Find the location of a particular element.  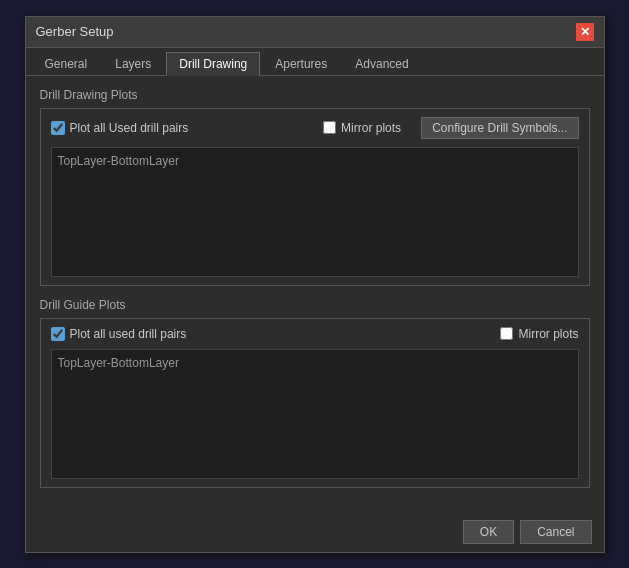

mirror-group-1: Mirror plots is located at coordinates (362, 128).